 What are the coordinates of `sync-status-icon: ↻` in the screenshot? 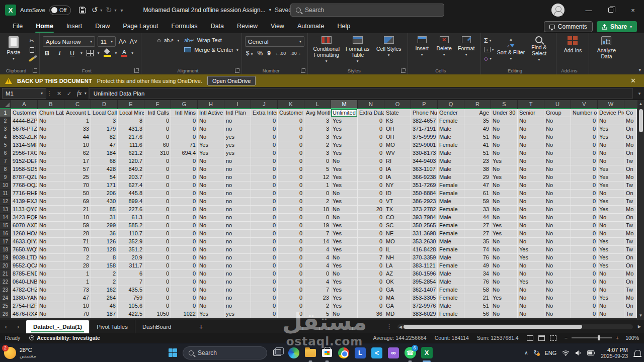 It's located at (536, 353).